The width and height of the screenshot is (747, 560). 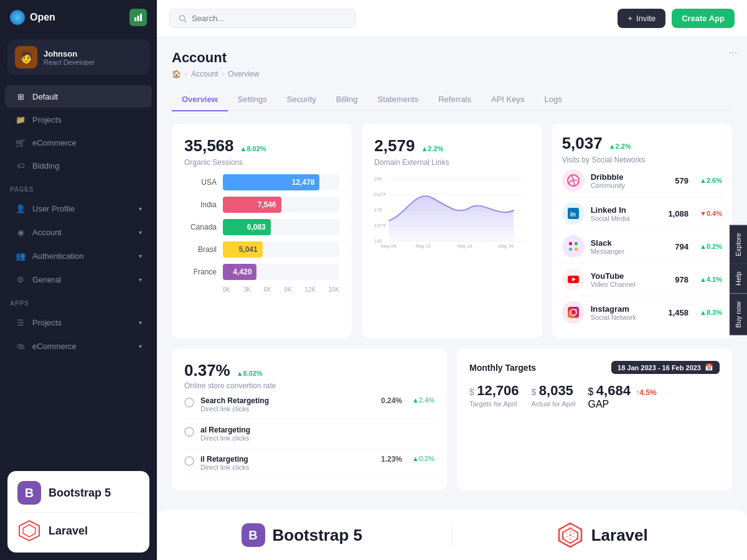 What do you see at coordinates (54, 209) in the screenshot?
I see `sidebar-item-label: User Profile` at bounding box center [54, 209].